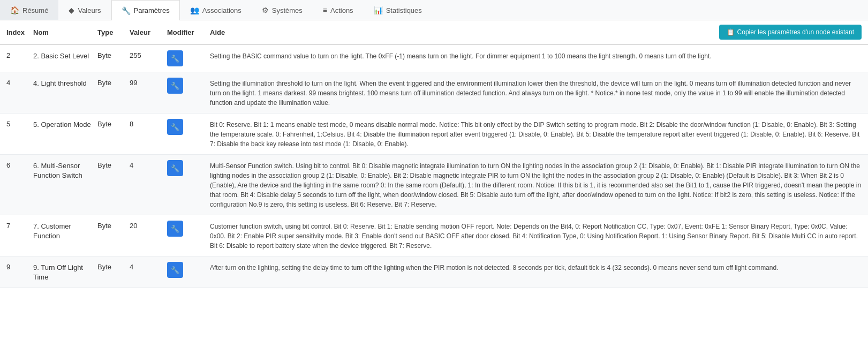  I want to click on table-header: Index Nom Type Valeur Modifier Aide 📋 Co…, so click(434, 33).